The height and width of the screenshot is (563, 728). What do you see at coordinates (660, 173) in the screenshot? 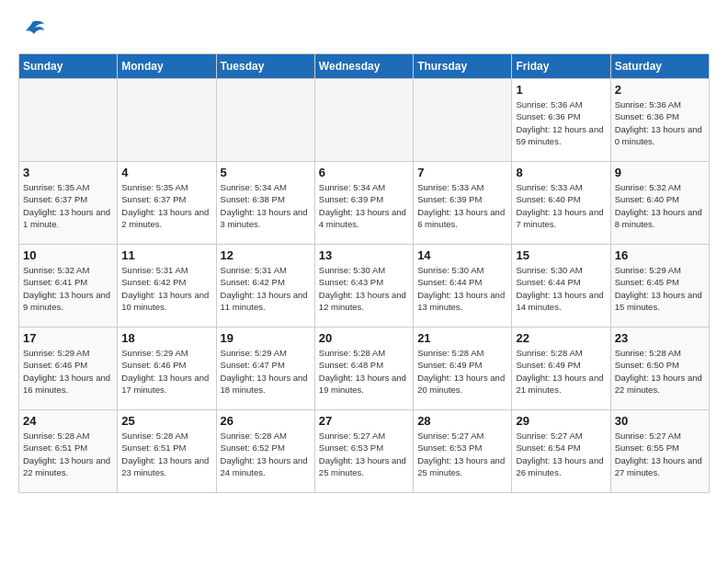
I see `day-number: 9` at bounding box center [660, 173].